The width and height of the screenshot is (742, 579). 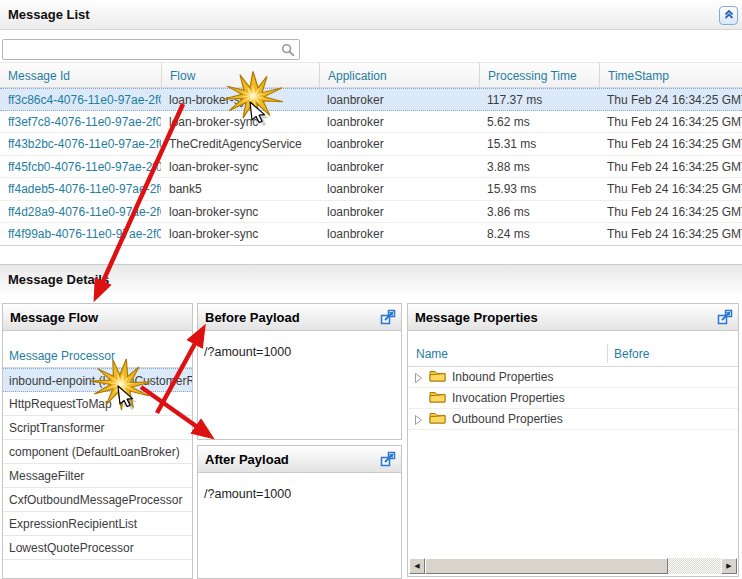 What do you see at coordinates (247, 460) in the screenshot?
I see `after-payload-title: After Payload` at bounding box center [247, 460].